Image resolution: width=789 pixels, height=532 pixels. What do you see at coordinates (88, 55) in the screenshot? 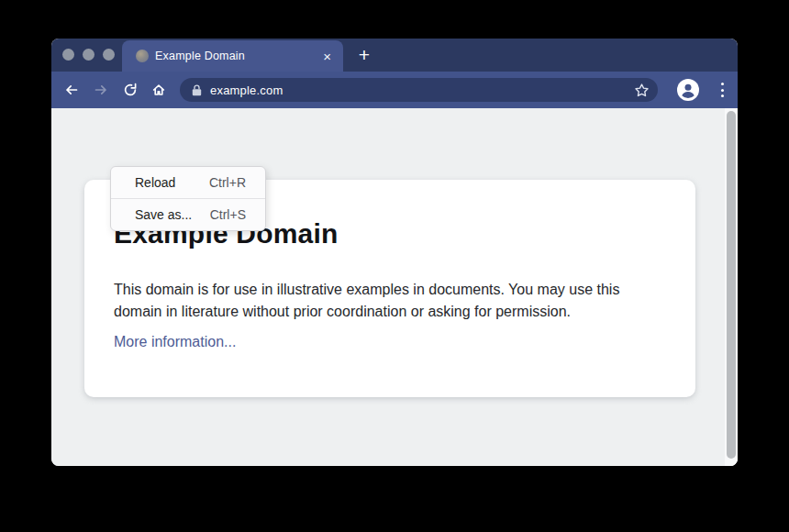
I see `window-minimize-button` at bounding box center [88, 55].